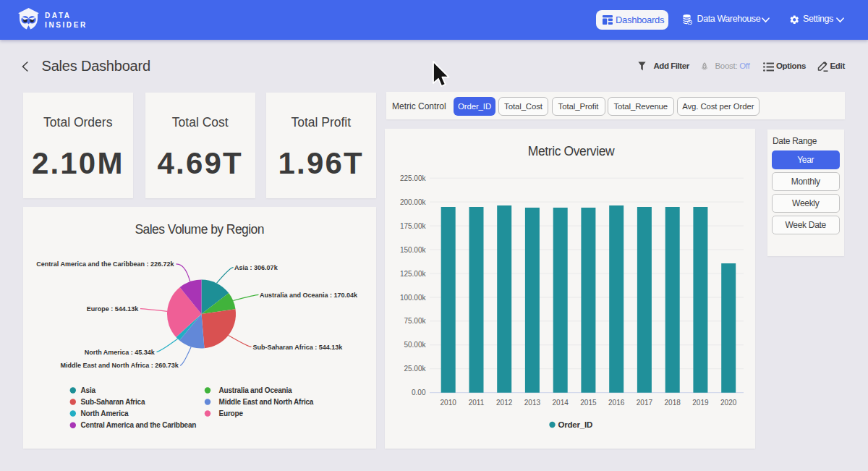  I want to click on svg-text: North America, so click(104, 414).